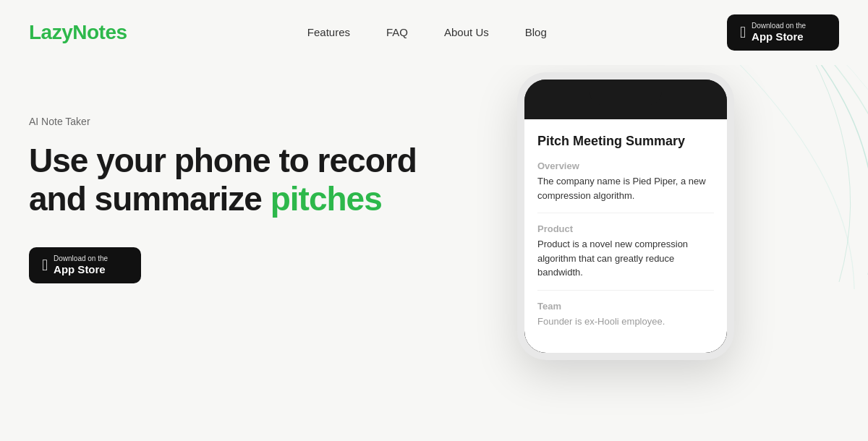  I want to click on headline-highlight: pitches, so click(326, 199).